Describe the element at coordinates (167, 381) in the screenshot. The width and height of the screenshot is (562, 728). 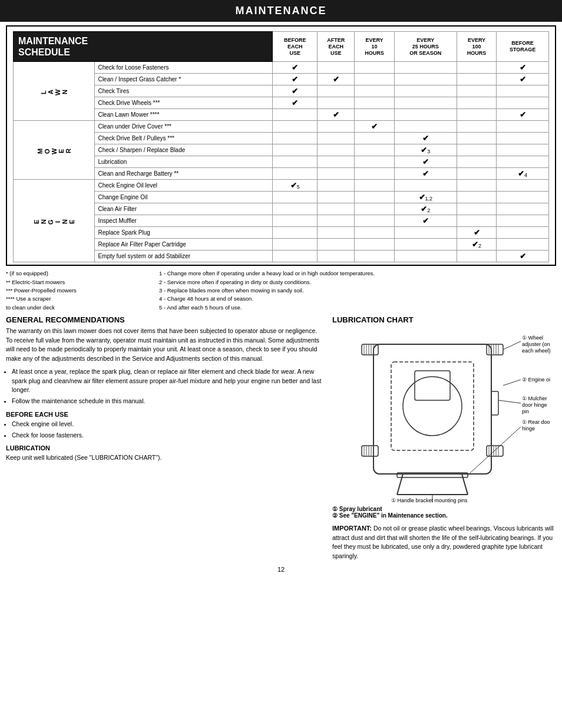
I see `gen-rec-bullet: At least once a year, replace the spark …` at that location.